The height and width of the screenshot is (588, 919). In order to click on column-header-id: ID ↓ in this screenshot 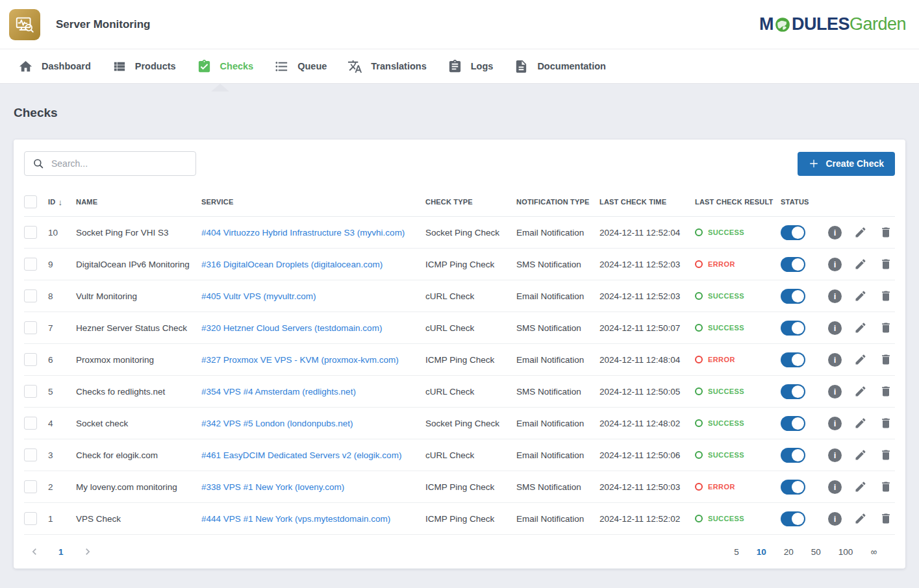, I will do `click(62, 202)`.